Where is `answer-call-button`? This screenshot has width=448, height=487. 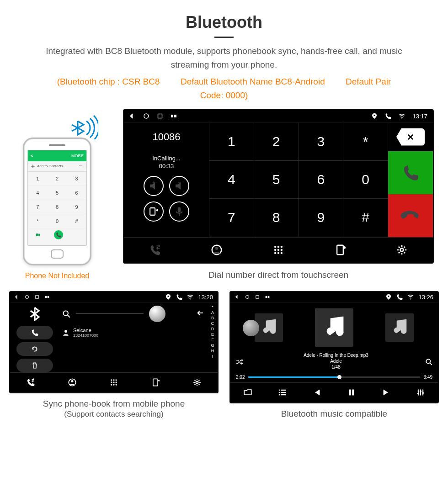
answer-call-button is located at coordinates (411, 173).